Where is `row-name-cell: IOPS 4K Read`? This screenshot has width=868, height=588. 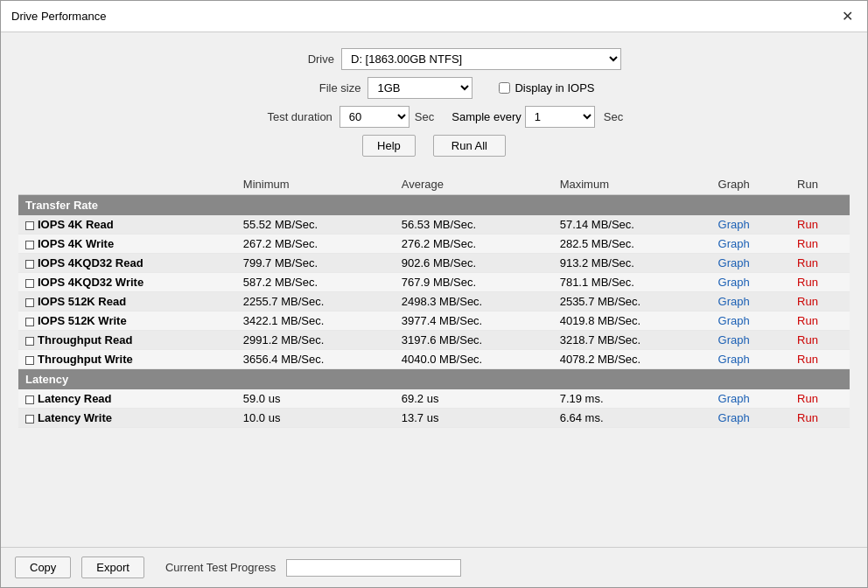 row-name-cell: IOPS 4K Read is located at coordinates (128, 225).